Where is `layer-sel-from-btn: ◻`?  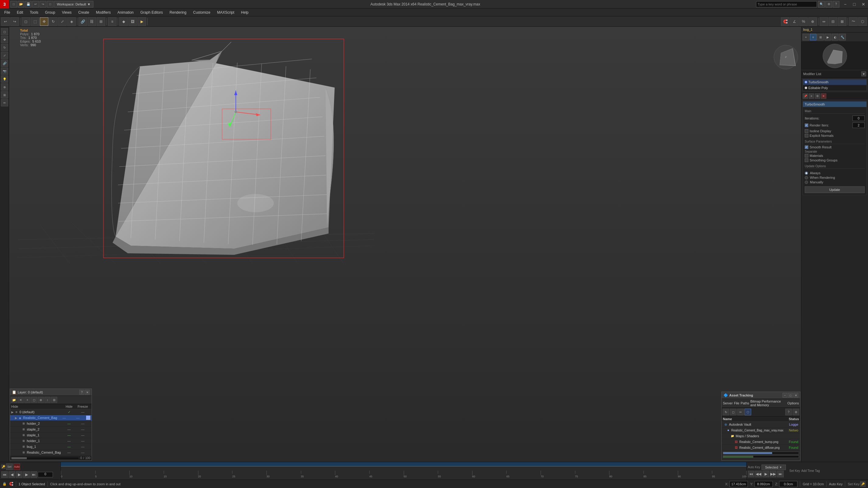
layer-sel-from-btn: ◻ is located at coordinates (34, 400).